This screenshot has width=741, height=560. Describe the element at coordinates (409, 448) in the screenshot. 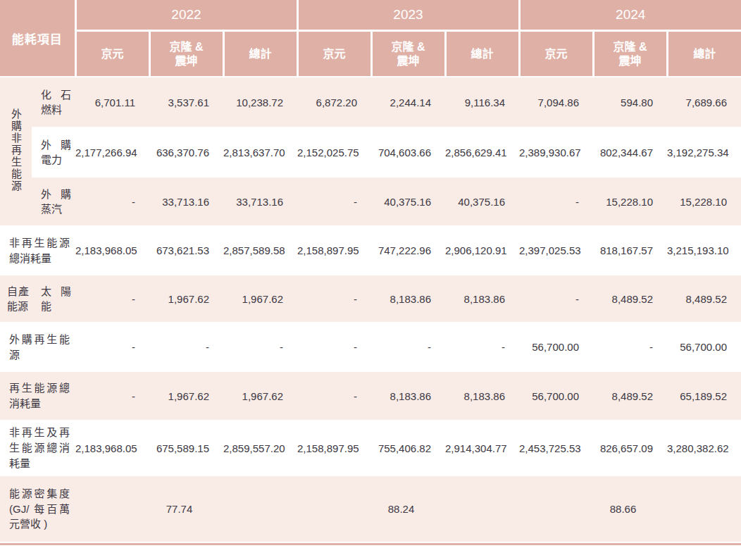

I see `value-cell: 755,406.82` at that location.